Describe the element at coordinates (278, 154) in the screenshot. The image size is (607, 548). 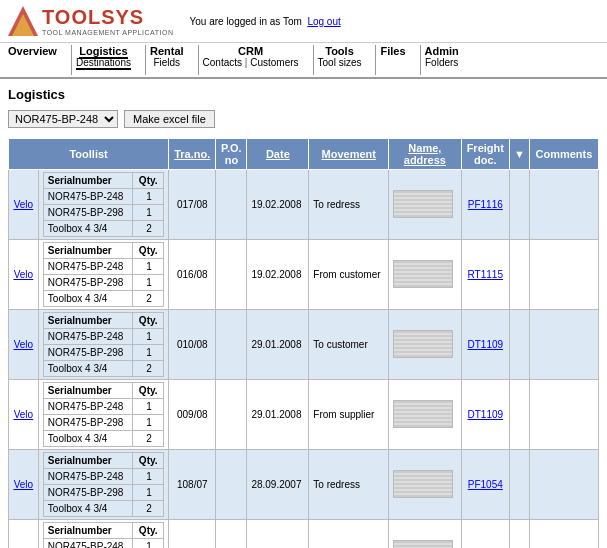
I see `col-date: Date` at that location.